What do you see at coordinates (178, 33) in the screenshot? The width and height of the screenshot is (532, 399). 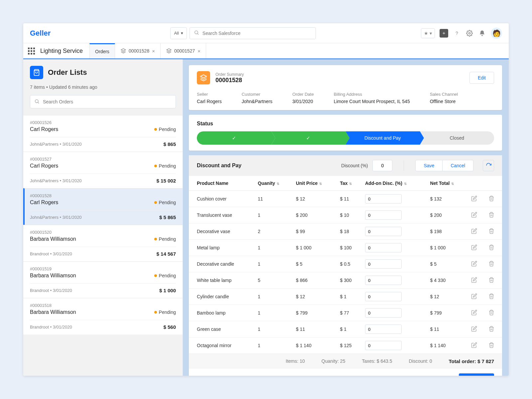 I see `search-filter: All▾` at bounding box center [178, 33].